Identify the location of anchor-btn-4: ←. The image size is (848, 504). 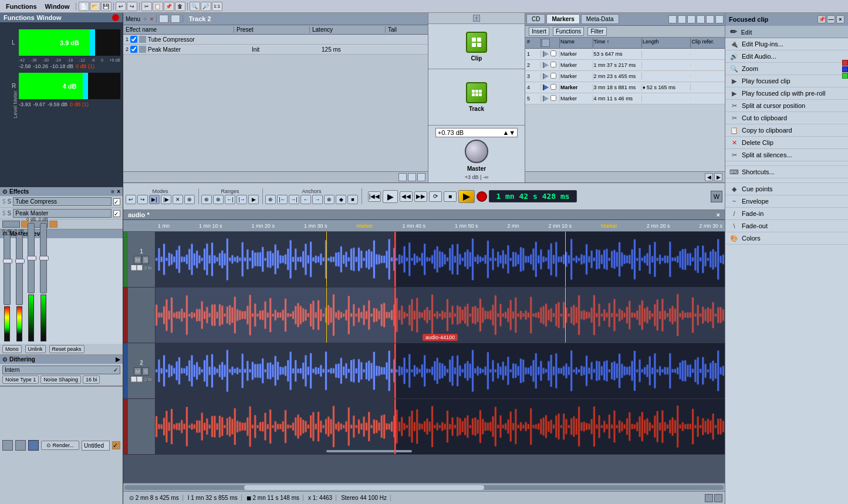
(306, 199).